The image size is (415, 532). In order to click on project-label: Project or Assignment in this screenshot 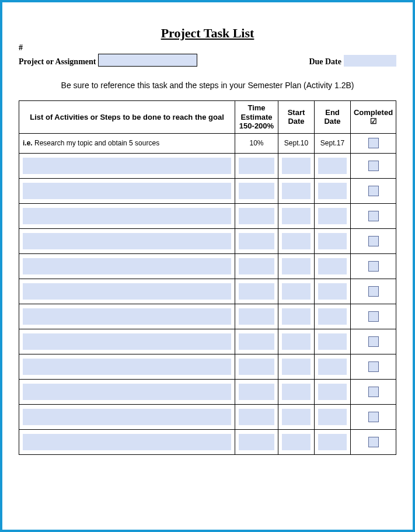, I will do `click(57, 62)`.